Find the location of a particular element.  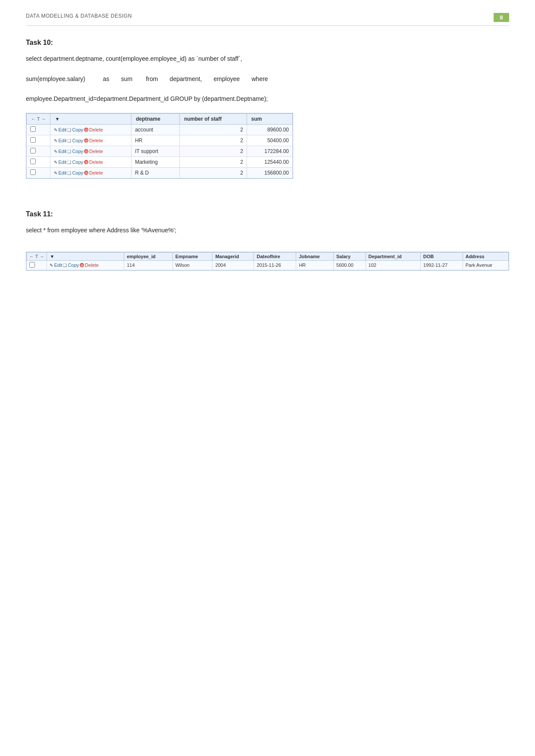

deptname-cell: HR is located at coordinates (156, 141).